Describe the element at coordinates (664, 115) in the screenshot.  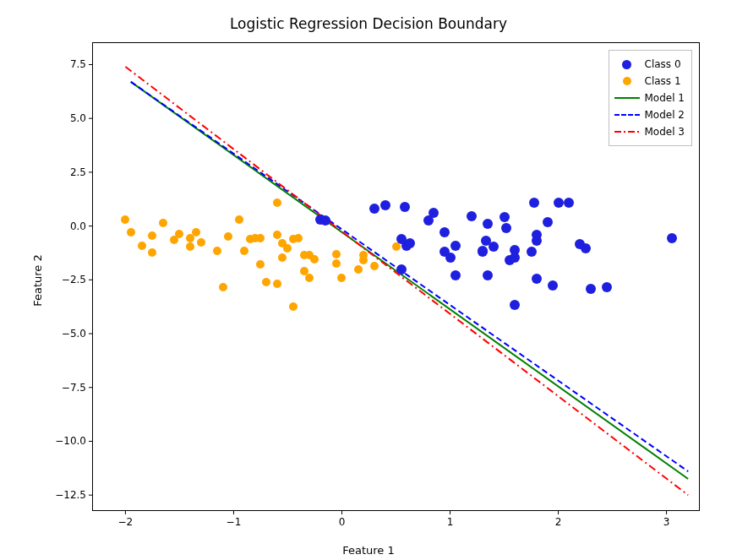
I see `legend-entry: Model 2` at that location.